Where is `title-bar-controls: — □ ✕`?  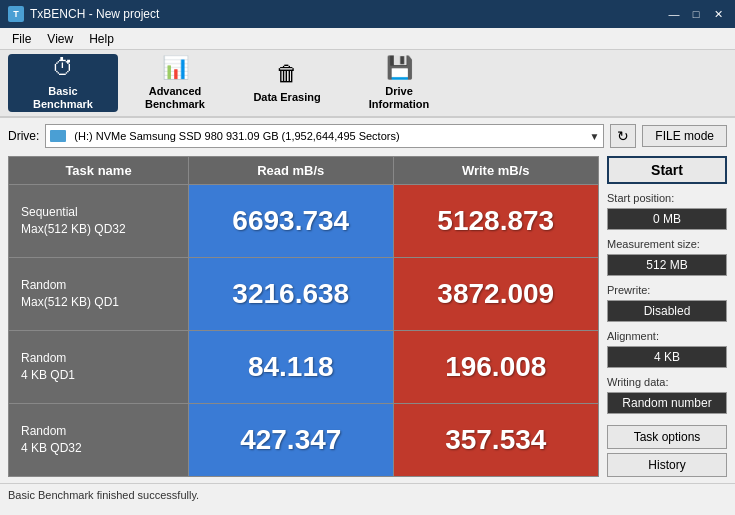
title-bar-controls: — □ ✕ is located at coordinates (696, 14).